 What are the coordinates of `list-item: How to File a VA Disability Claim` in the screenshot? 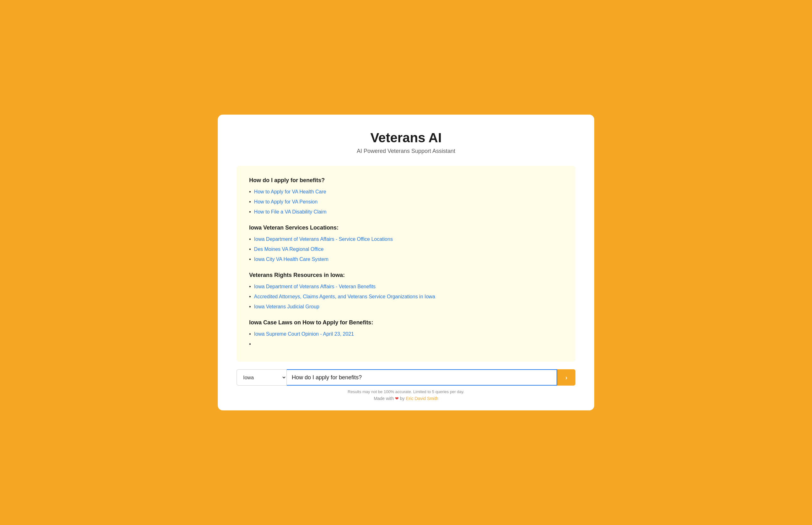 It's located at (406, 212).